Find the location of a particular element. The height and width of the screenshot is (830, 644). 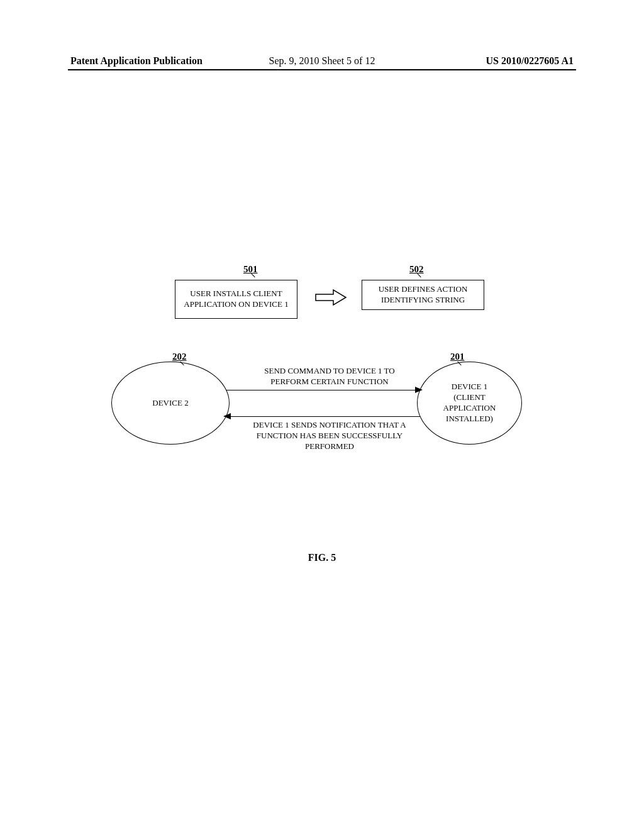

label-201: 201 is located at coordinates (458, 357).